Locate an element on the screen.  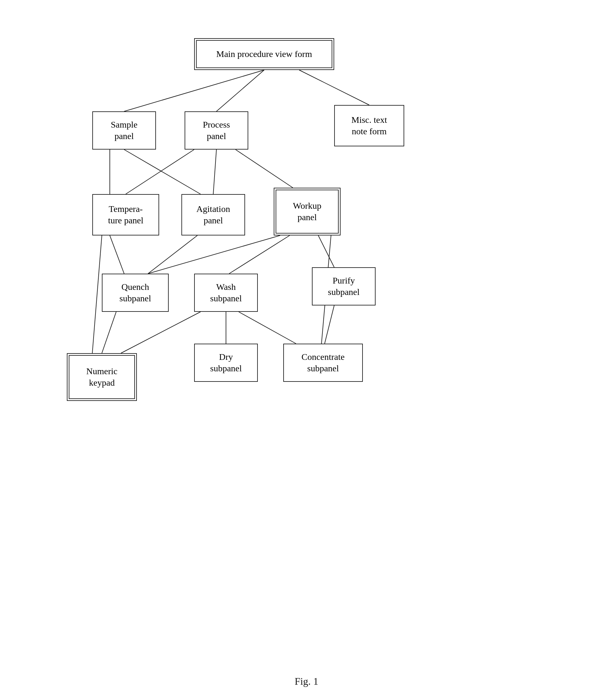
numeric-keypad-node: Numerickeypad is located at coordinates (102, 377).